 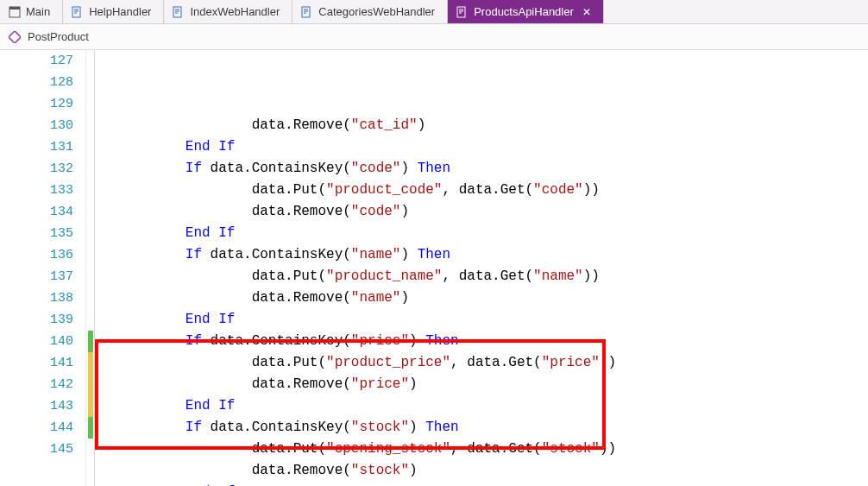 I want to click on tab-bar: Main HelpHandler IndexWebHandler Categor…, so click(x=434, y=12).